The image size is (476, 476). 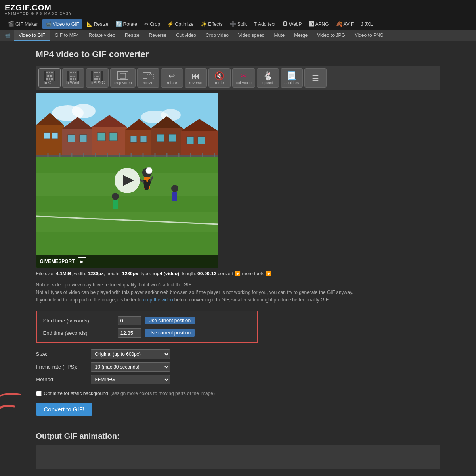 What do you see at coordinates (204, 24) in the screenshot?
I see `effects-icon: ✨` at bounding box center [204, 24].